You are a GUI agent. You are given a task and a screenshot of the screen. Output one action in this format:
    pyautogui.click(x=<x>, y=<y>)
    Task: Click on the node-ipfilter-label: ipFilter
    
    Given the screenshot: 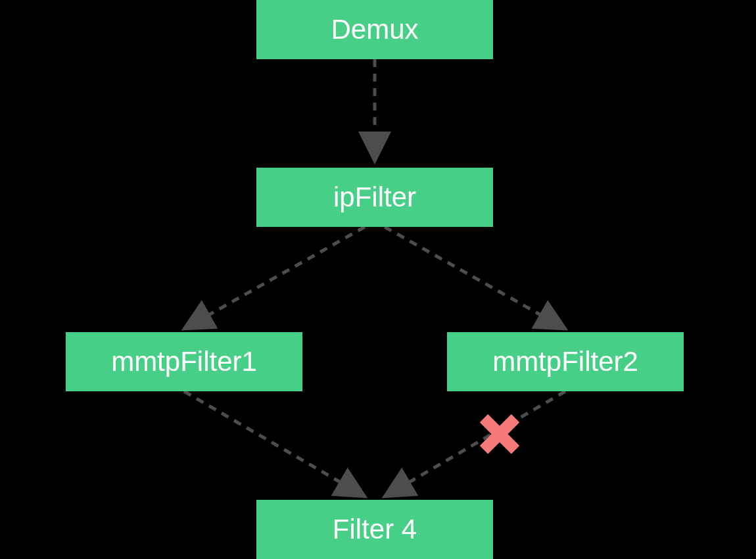 What is the action you would take?
    pyautogui.click(x=375, y=197)
    